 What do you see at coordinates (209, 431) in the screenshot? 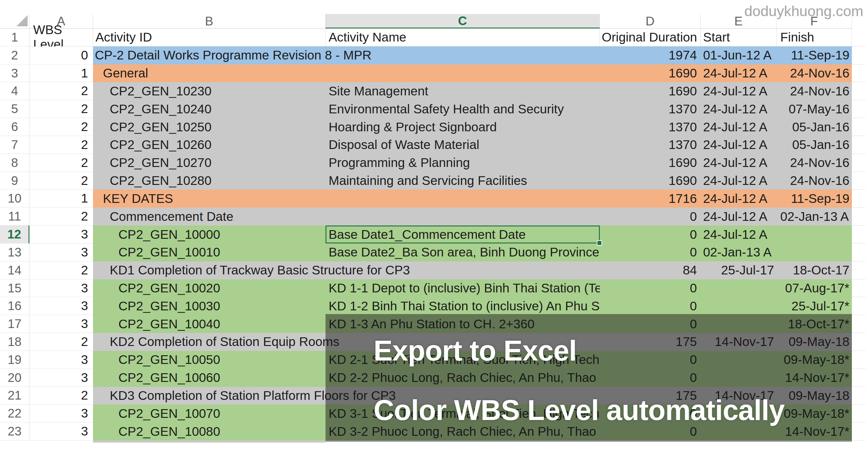
I see `cell-B23: CP2_GEN_10080` at bounding box center [209, 431].